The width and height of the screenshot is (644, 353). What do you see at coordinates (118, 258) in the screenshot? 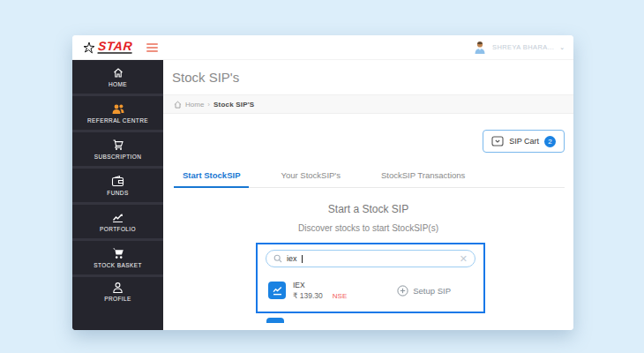
I see `sidebar-item-stock-basket: STOCK BASKET` at bounding box center [118, 258].